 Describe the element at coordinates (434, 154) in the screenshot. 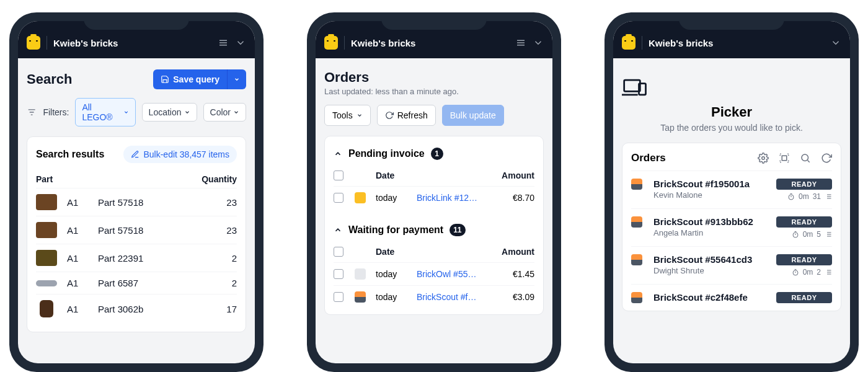

I see `section-pending-invoice: Pending invoice 1` at that location.